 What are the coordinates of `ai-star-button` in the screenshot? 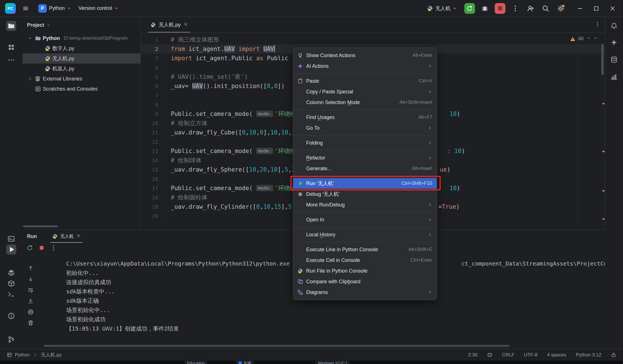 It's located at (614, 42).